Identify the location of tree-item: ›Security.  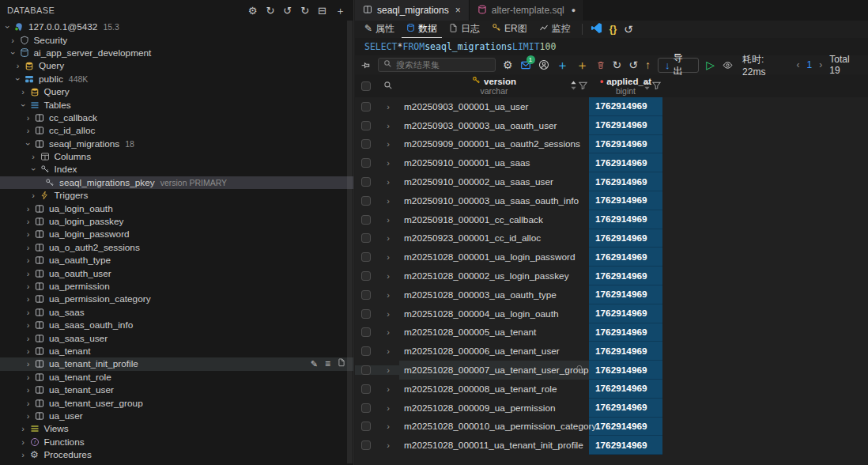
(177, 40).